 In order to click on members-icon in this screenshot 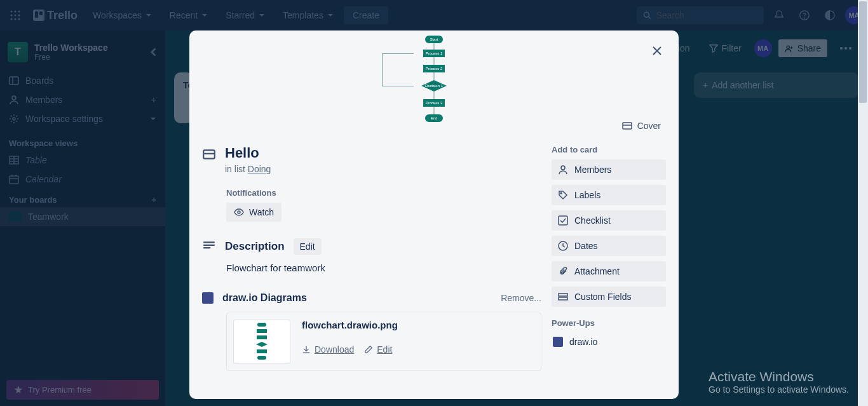, I will do `click(563, 170)`.